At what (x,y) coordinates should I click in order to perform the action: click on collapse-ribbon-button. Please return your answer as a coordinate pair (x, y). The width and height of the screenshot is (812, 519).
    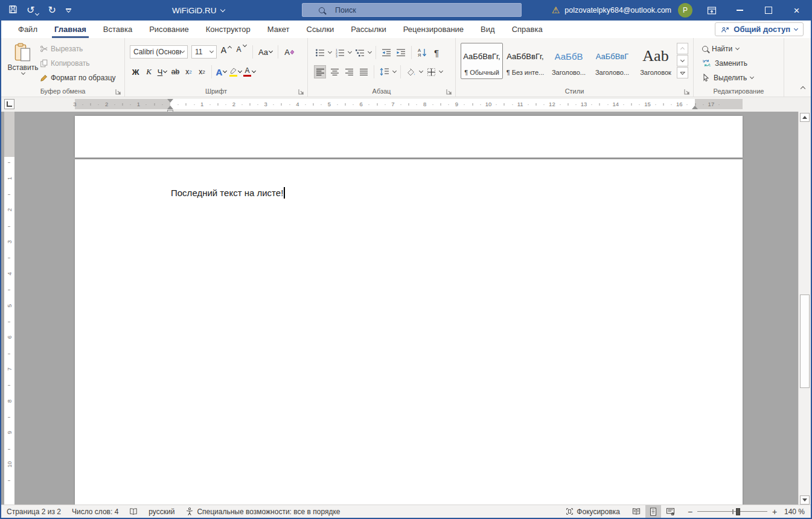
    Looking at the image, I should click on (803, 88).